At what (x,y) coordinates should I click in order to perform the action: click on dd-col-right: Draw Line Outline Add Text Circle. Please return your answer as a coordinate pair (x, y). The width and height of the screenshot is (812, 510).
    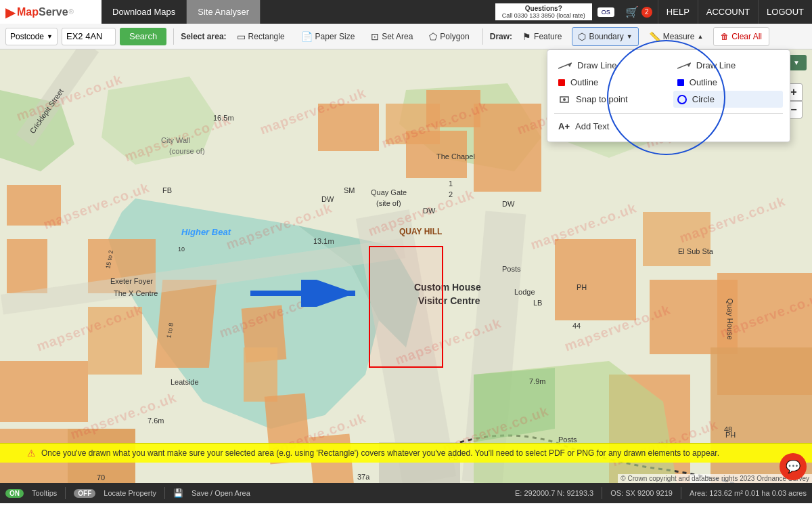
    Looking at the image, I should click on (728, 83).